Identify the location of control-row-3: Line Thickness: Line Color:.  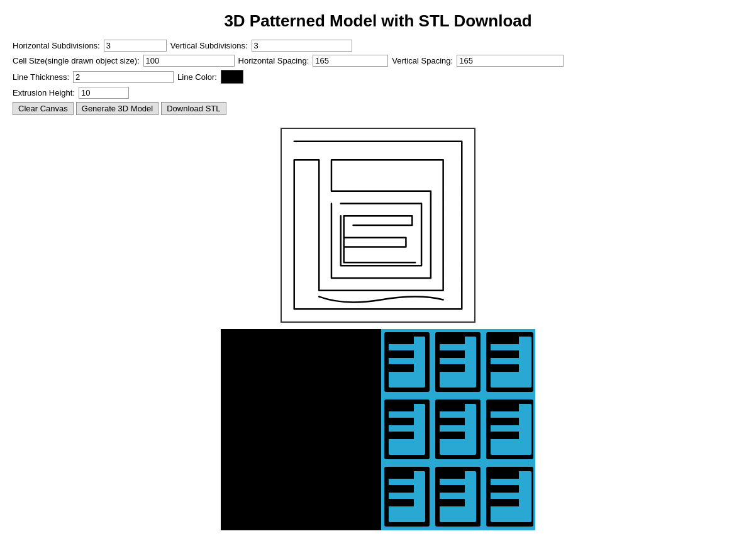
(378, 77).